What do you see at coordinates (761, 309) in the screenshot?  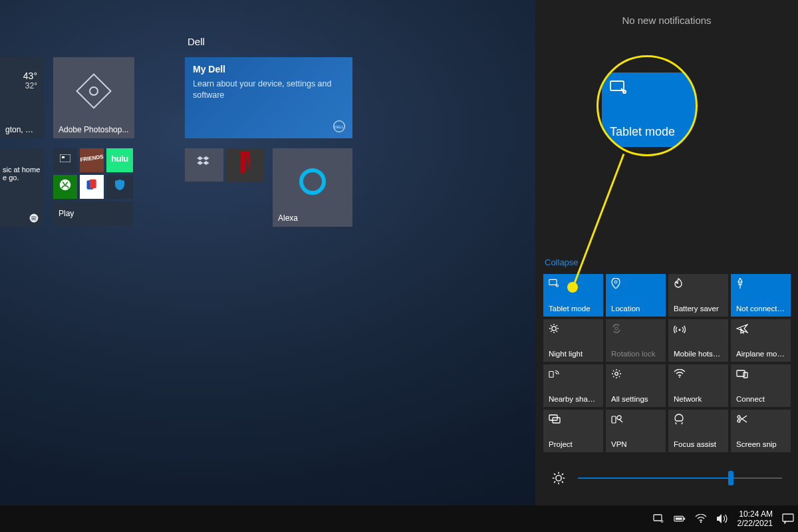 I see `quick-action-label: Not connected` at bounding box center [761, 309].